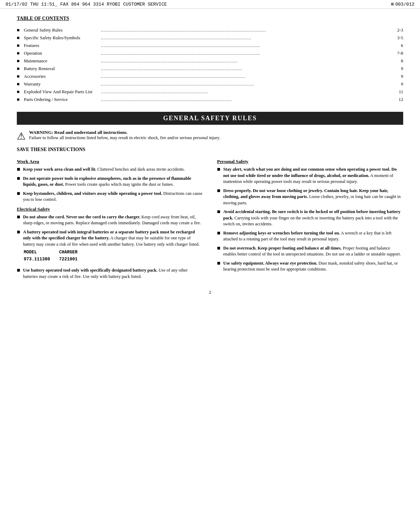  Describe the element at coordinates (86, 4) in the screenshot. I see `fax-info: 01/17/02 THU 11:51_ FAX 864 964 3314 RYO…` at that location.